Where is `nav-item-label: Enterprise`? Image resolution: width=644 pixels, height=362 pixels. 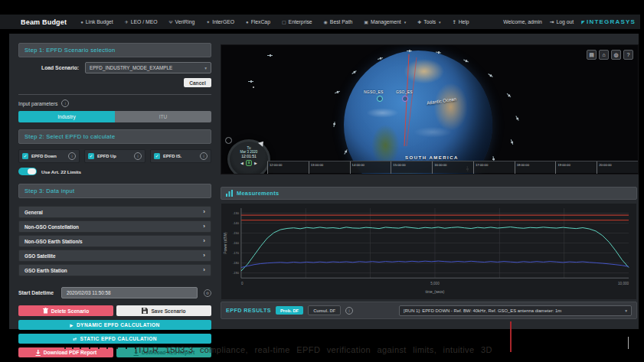
nav-item-label: Enterprise is located at coordinates (300, 21).